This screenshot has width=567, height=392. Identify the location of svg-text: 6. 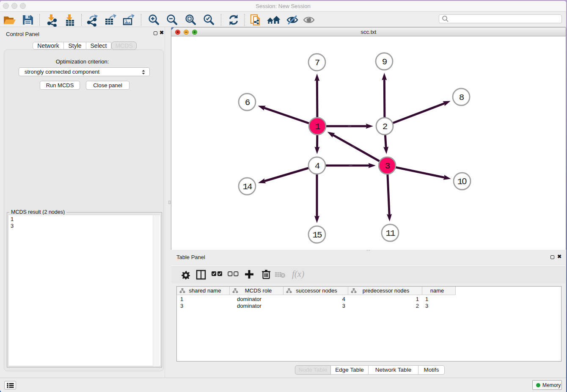
(248, 102).